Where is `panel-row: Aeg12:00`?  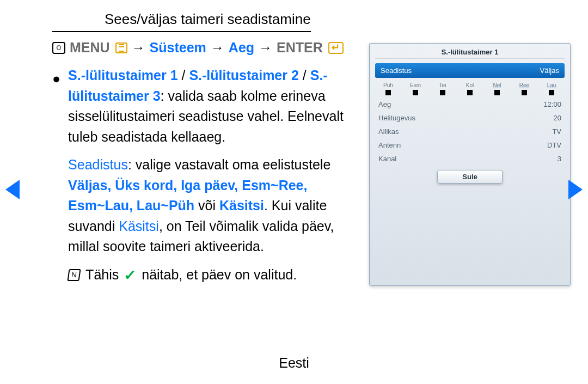 panel-row: Aeg12:00 is located at coordinates (470, 105).